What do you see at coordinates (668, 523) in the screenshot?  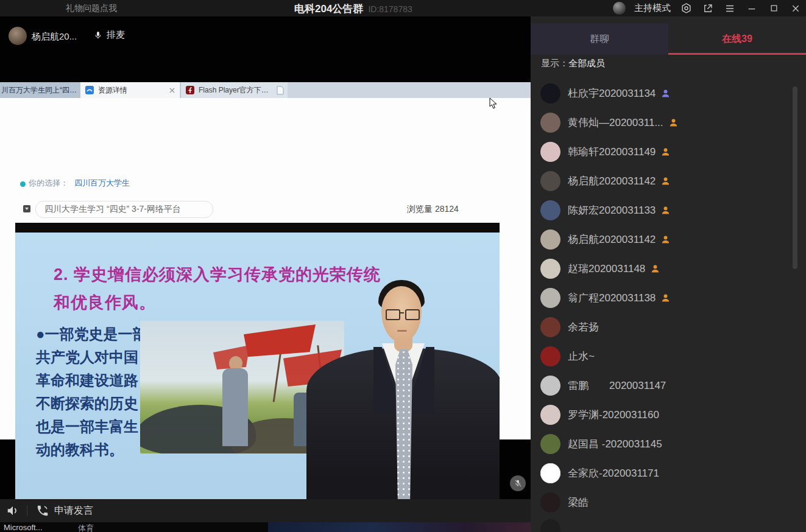 I see `member-row` at bounding box center [668, 523].